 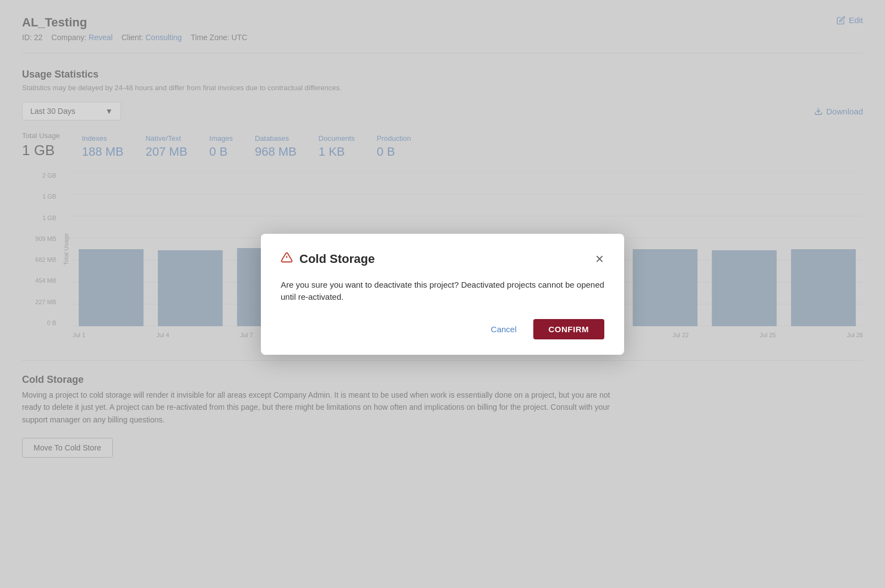 I want to click on modal-header: Cold Storage ✕, so click(x=442, y=259).